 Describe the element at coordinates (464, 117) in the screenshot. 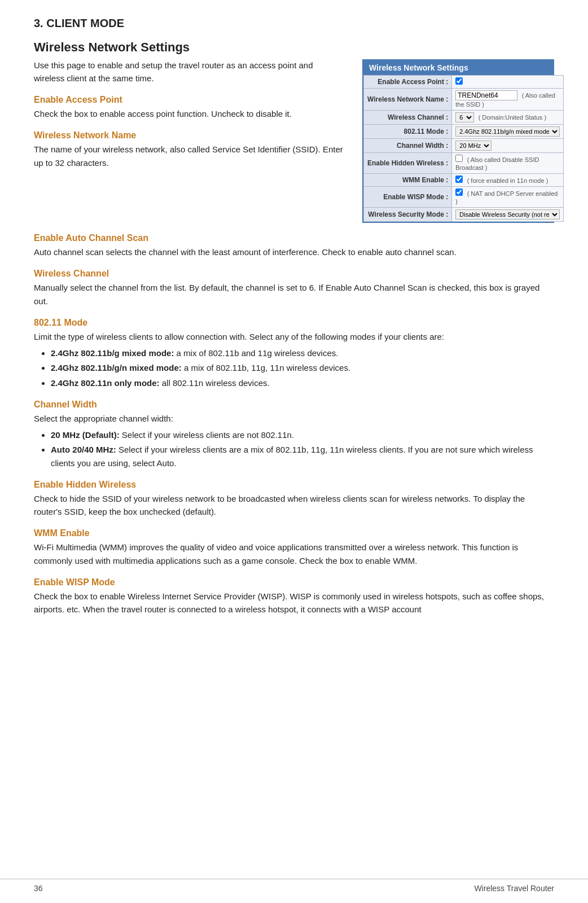

I see `table-row: Wireless Channel : 6 ( Domain:United Sta…` at that location.